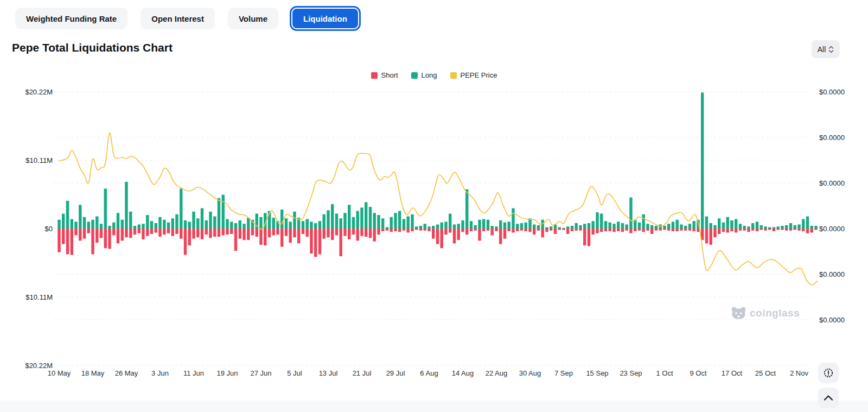 The image size is (868, 412). What do you see at coordinates (497, 373) in the screenshot?
I see `x-axis-label: 22 Aug` at bounding box center [497, 373].